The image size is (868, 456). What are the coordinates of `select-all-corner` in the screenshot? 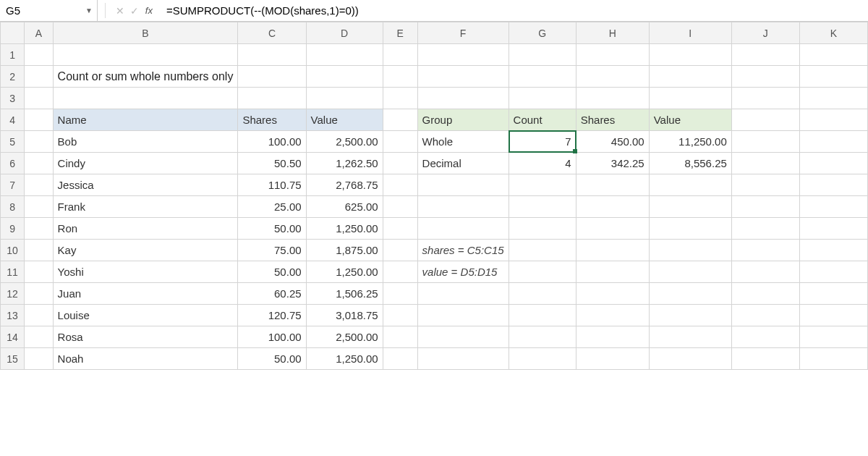 It's located at (13, 33).